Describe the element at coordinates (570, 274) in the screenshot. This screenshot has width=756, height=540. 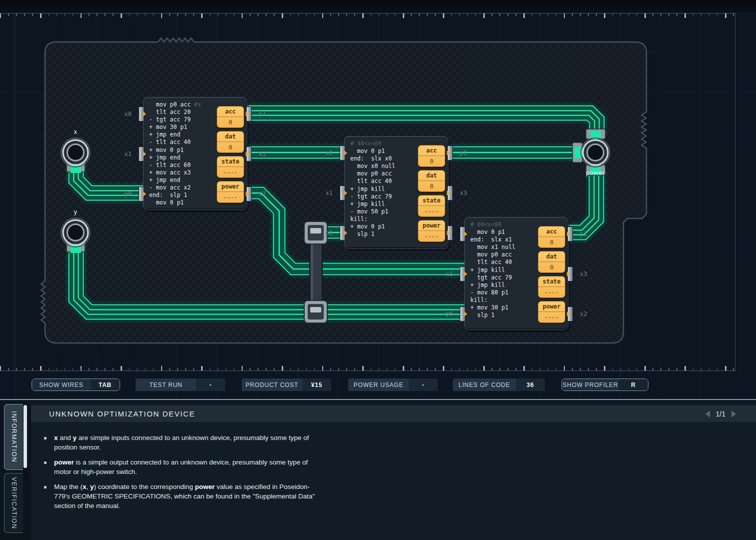
I see `chip-3-pin-x3: x3` at that location.